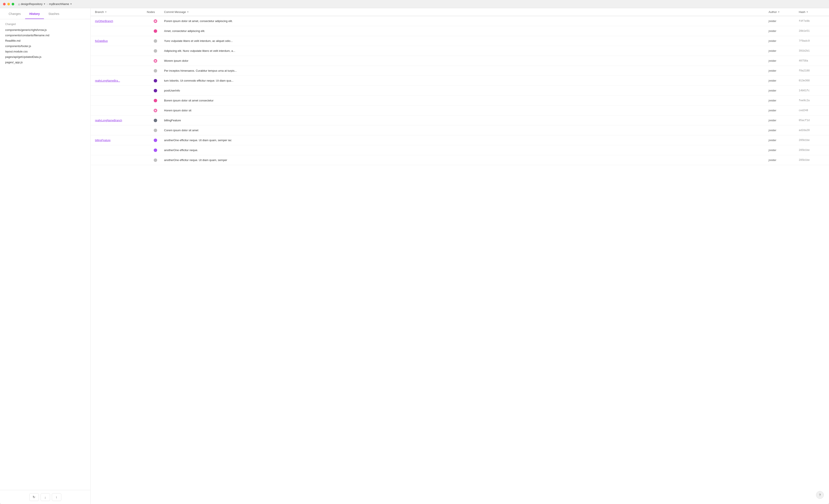  Describe the element at coordinates (460, 91) in the screenshot. I see `table-row: postUserInfo jreider 14b61fc` at that location.